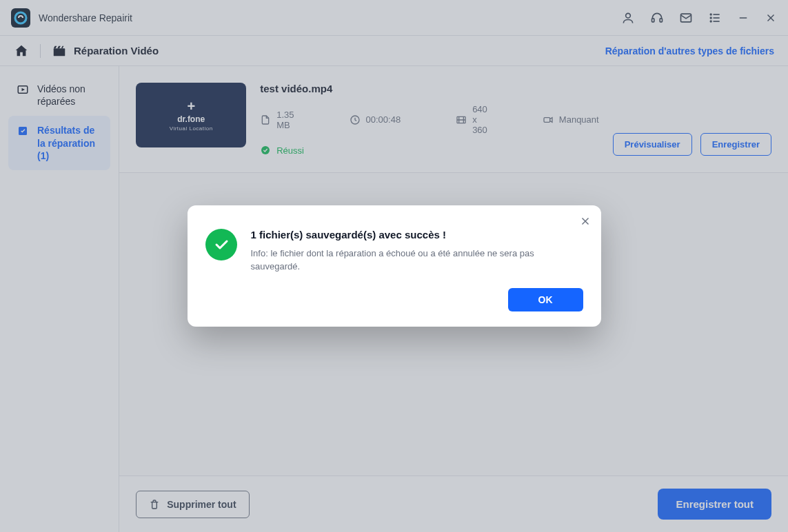  Describe the element at coordinates (546, 300) in the screenshot. I see `dialog-ok-button: OK` at that location.